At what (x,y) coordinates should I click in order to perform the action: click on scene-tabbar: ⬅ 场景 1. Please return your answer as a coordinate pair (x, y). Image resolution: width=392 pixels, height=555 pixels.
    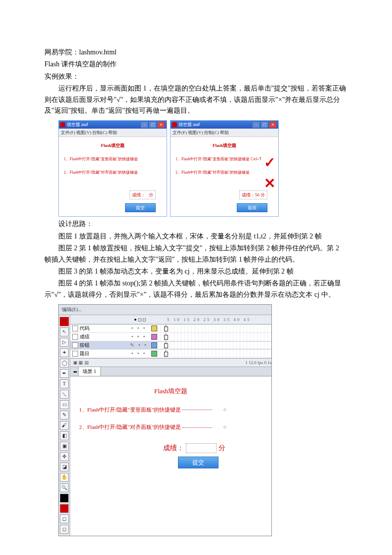
    Looking at the image, I should click on (171, 372).